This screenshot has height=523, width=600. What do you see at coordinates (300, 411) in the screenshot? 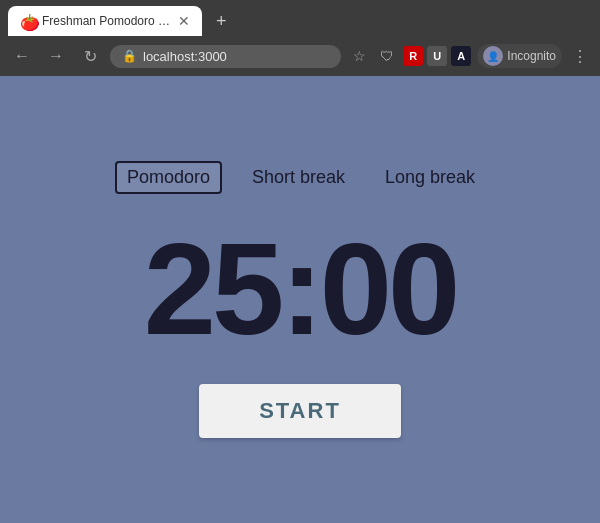
I see `start-button: START` at bounding box center [300, 411].